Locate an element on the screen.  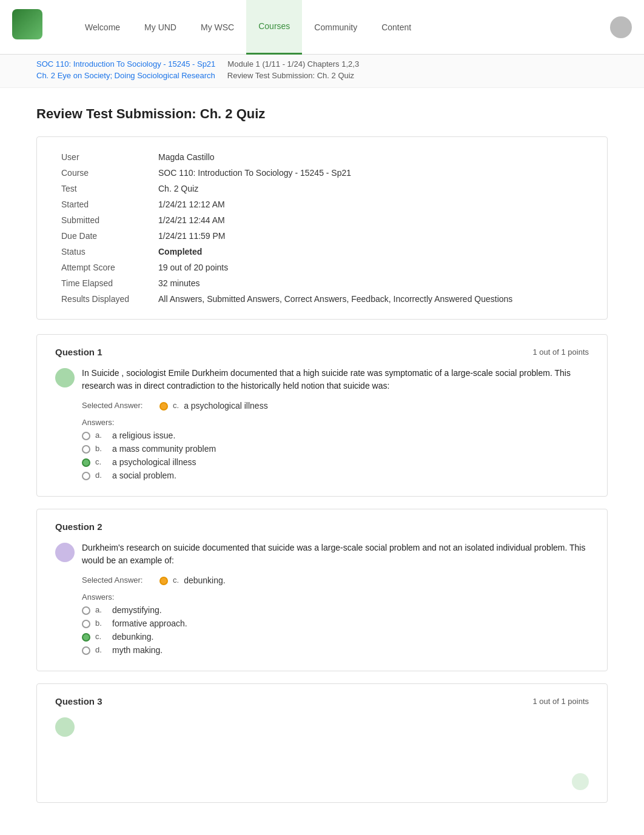
selected-answer-label-2: Selected Answer: is located at coordinates (118, 580).